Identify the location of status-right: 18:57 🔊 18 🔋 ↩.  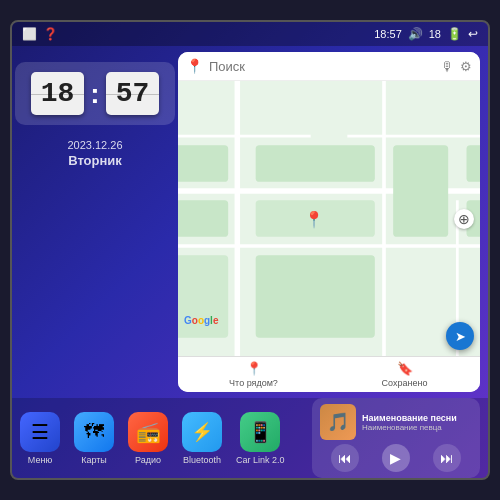
(426, 34).